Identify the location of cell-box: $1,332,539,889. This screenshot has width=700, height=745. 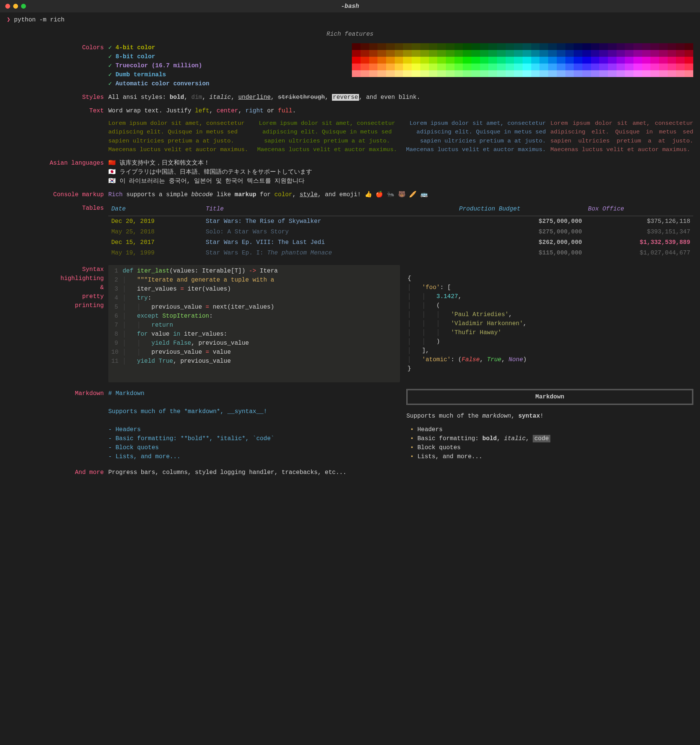
(639, 242).